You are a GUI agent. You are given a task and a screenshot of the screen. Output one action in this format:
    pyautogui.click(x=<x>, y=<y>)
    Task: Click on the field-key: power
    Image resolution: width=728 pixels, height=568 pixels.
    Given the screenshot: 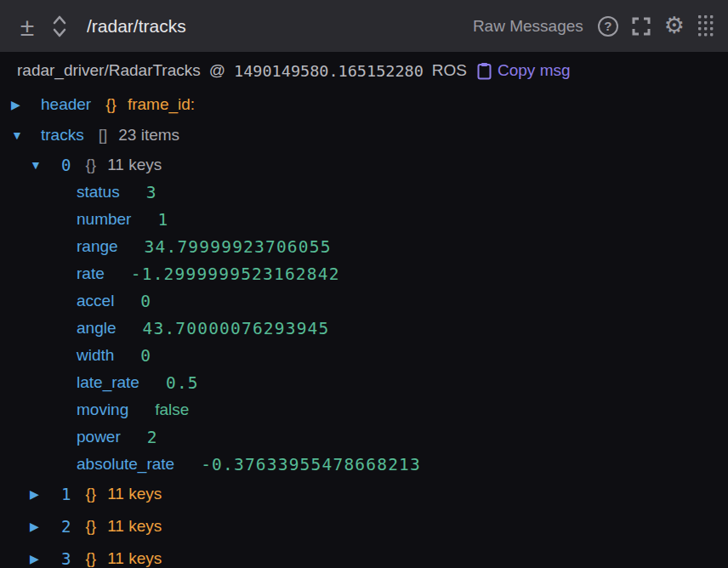 What is the action you would take?
    pyautogui.click(x=99, y=437)
    